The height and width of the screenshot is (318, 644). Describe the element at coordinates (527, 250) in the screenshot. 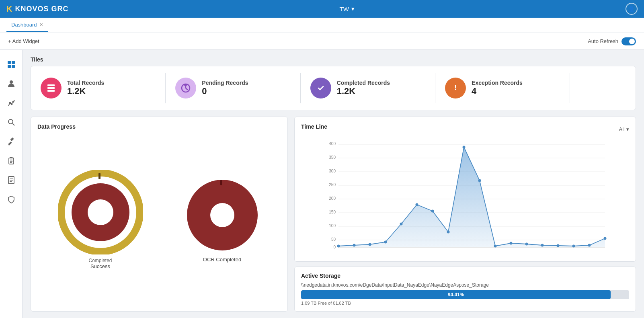

I see `svg-text: 2011` at that location.